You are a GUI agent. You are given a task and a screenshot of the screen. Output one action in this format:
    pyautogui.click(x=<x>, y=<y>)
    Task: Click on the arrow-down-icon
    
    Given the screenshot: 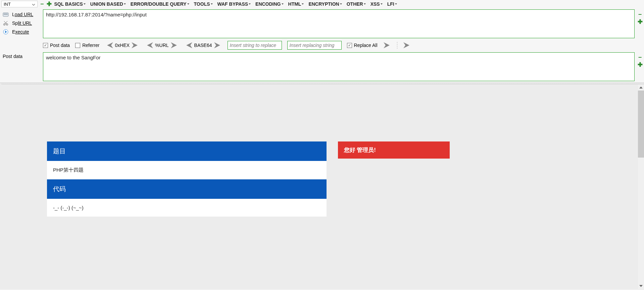 What is the action you would take?
    pyautogui.click(x=641, y=286)
    